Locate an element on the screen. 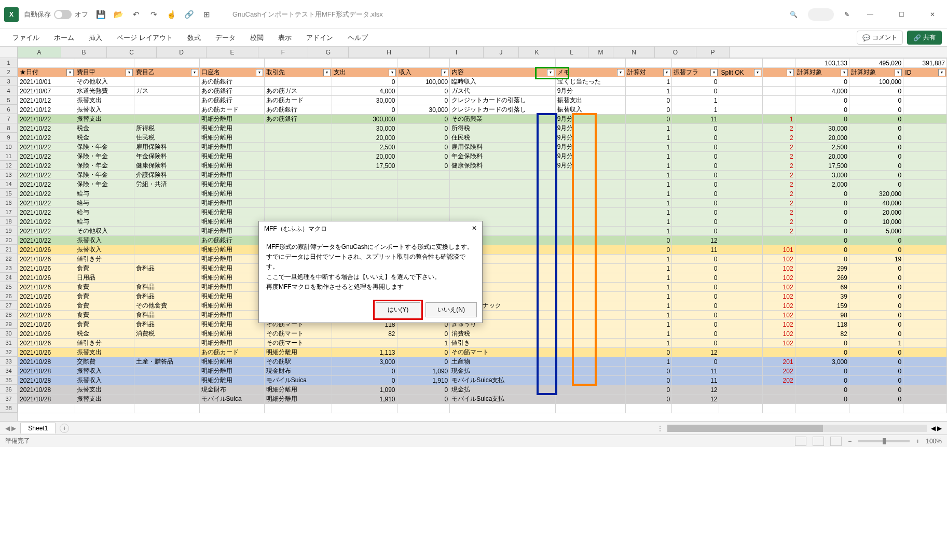  column-header: D is located at coordinates (182, 52).